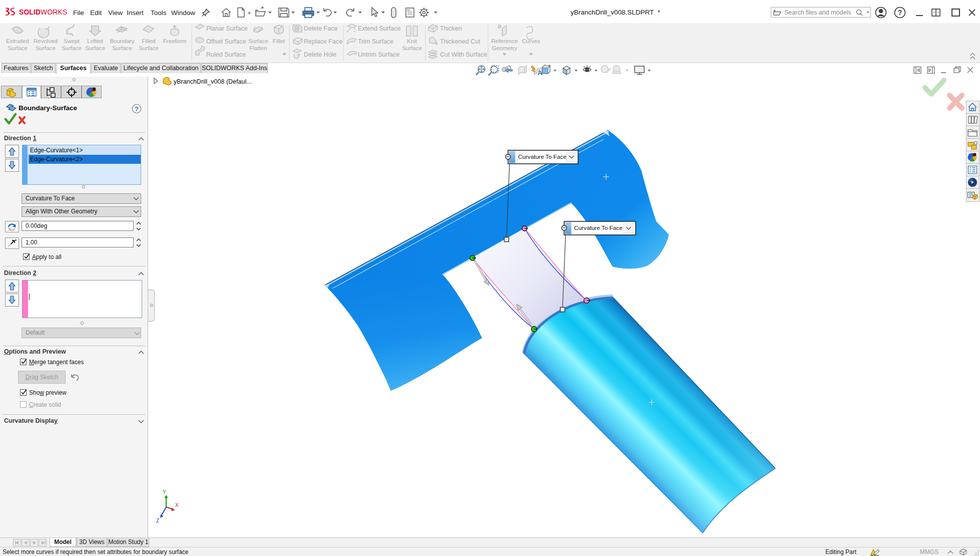 The height and width of the screenshot is (556, 980). What do you see at coordinates (148, 41) in the screenshot?
I see `svg-text: Filled` at bounding box center [148, 41].